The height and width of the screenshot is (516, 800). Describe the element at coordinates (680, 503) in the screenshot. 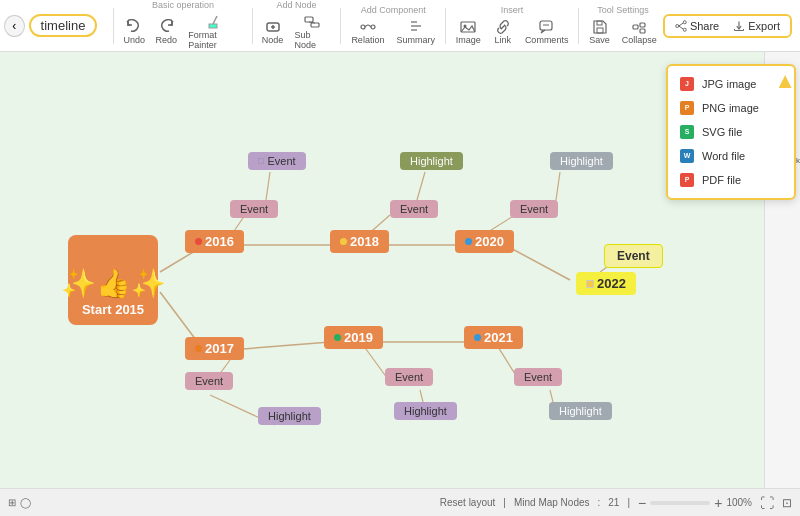

I see `zoom-slider` at that location.